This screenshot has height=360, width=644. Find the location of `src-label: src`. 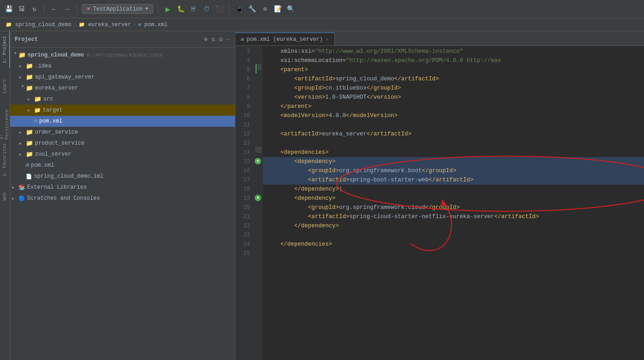

src-label: src is located at coordinates (48, 99).